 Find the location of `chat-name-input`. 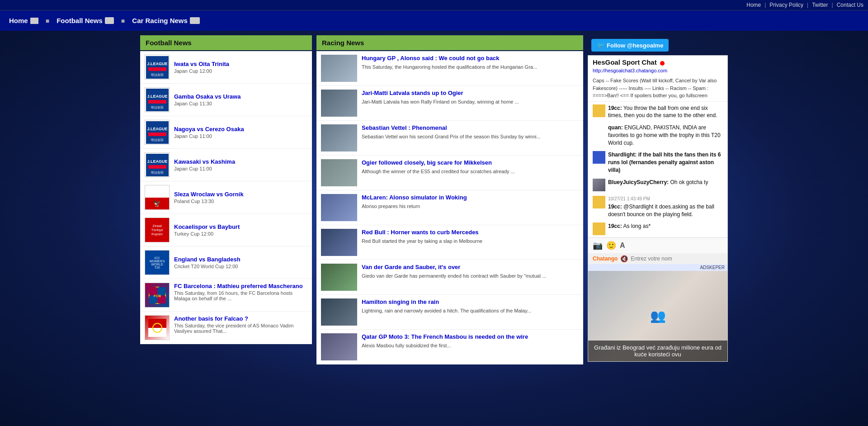

chat-name-input is located at coordinates (677, 259).